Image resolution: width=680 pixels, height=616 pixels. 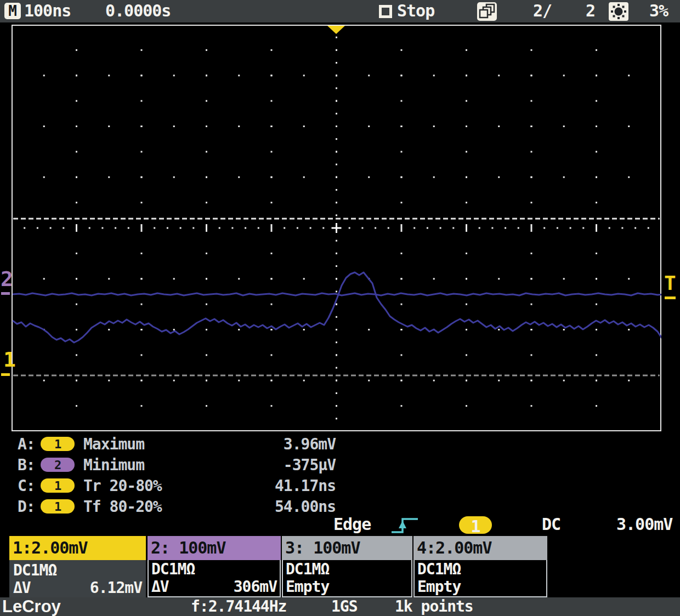 I want to click on trigger-coupling: DC, so click(x=551, y=524).